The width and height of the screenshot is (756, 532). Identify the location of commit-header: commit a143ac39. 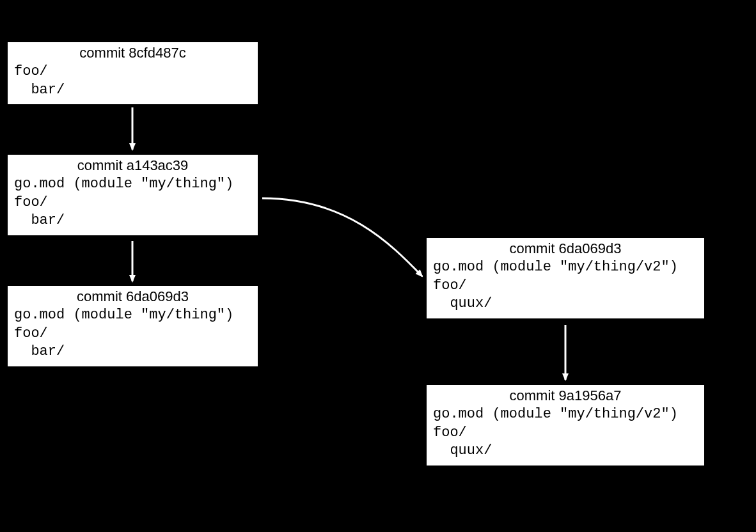
(133, 166).